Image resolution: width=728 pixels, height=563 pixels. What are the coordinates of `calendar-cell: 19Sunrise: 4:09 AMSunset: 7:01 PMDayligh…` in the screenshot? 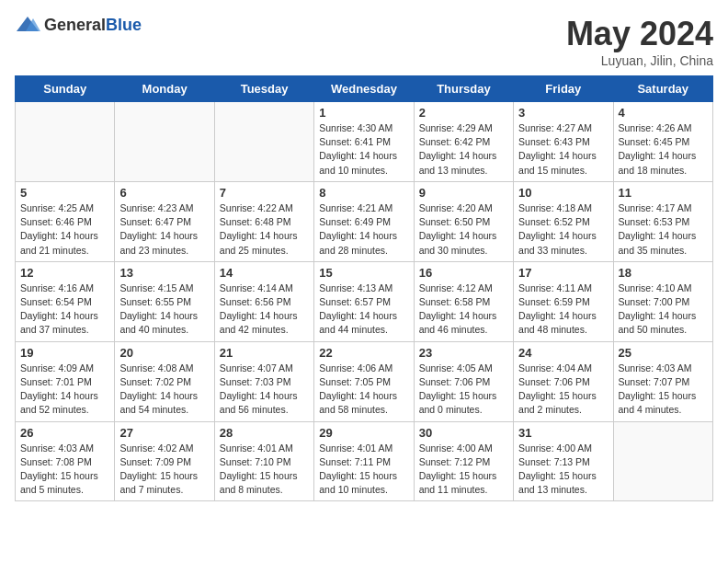 It's located at (65, 381).